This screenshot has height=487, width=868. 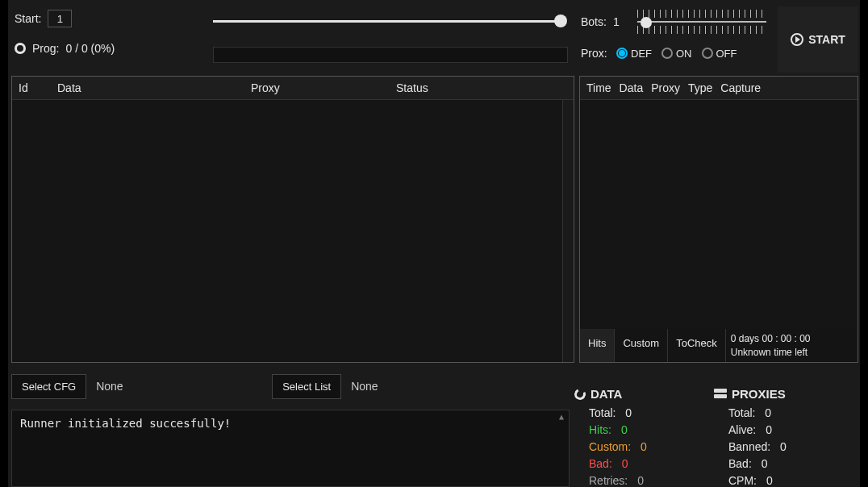 What do you see at coordinates (597, 345) in the screenshot?
I see `tab-hits: Hits` at bounding box center [597, 345].